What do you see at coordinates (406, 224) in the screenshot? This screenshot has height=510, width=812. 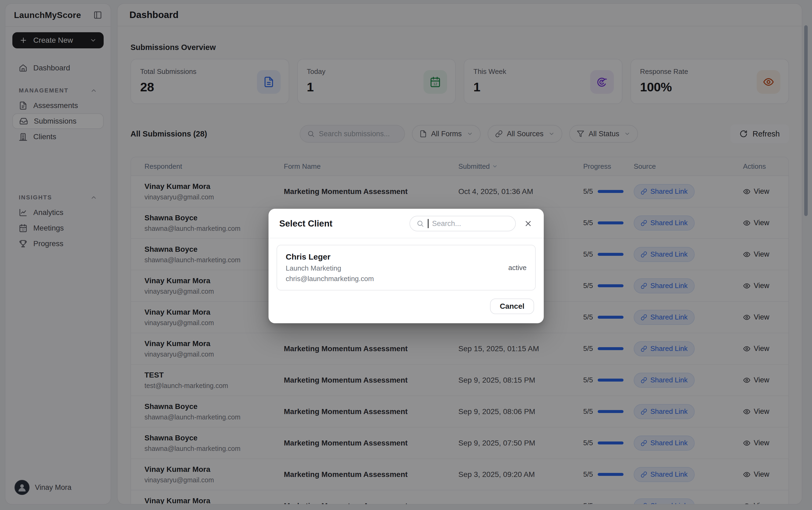 I see `modal-header: Select Client Search...` at bounding box center [406, 224].